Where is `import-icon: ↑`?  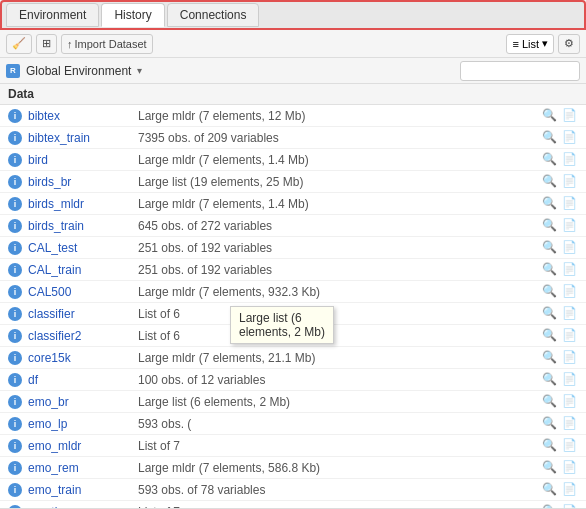
import-icon: ↑ is located at coordinates (70, 44).